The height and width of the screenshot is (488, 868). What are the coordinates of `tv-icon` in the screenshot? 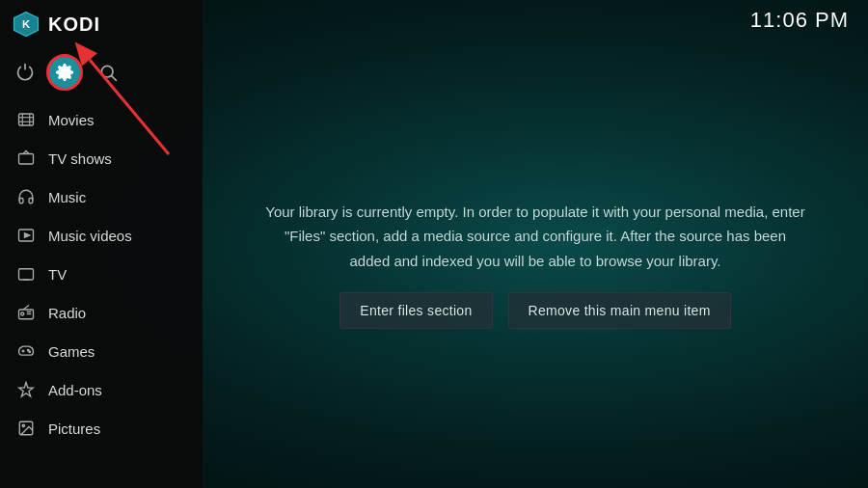 It's located at (26, 274).